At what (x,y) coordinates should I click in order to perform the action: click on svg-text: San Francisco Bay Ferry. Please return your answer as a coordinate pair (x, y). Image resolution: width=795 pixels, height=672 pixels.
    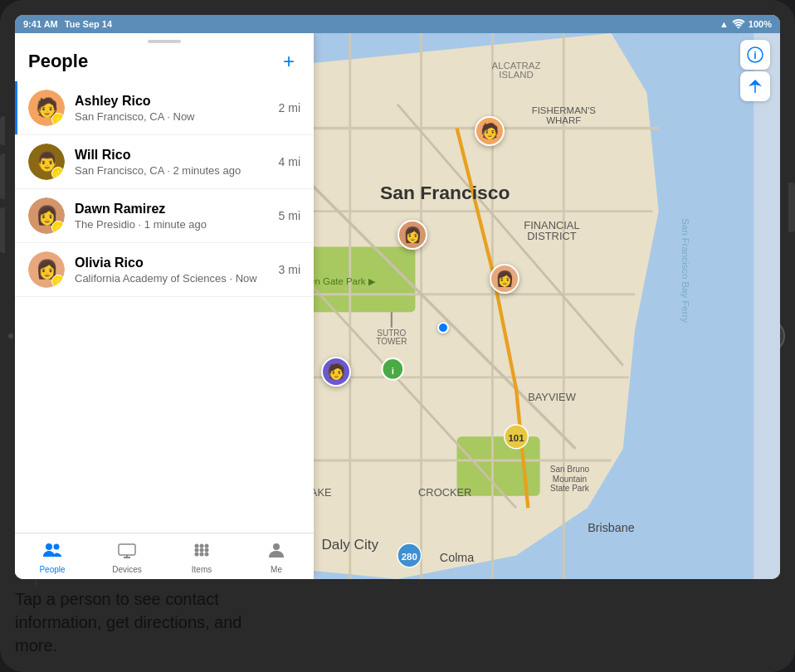
    Looking at the image, I should click on (685, 270).